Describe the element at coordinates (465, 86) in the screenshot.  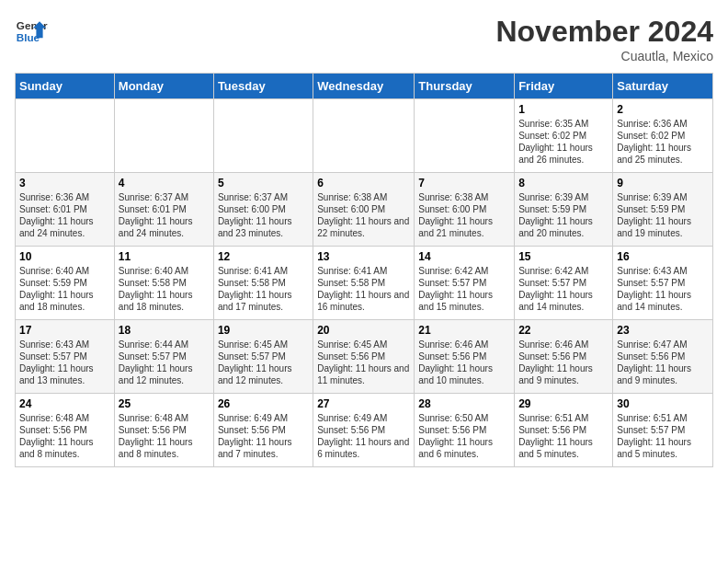
I see `header-thursday: Thursday` at that location.